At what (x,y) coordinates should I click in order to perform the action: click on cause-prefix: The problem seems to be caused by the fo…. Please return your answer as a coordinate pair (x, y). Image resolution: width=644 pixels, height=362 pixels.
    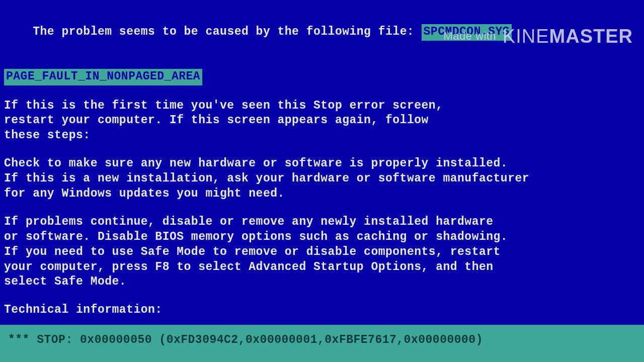
    Looking at the image, I should click on (227, 32).